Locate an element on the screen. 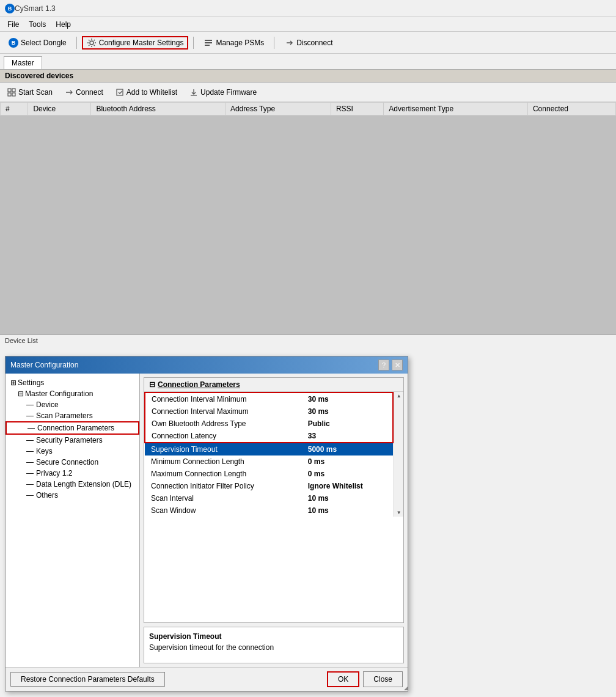 Image resolution: width=616 pixels, height=697 pixels. tree-scan-parameters: — Scan Parameters is located at coordinates (72, 416).